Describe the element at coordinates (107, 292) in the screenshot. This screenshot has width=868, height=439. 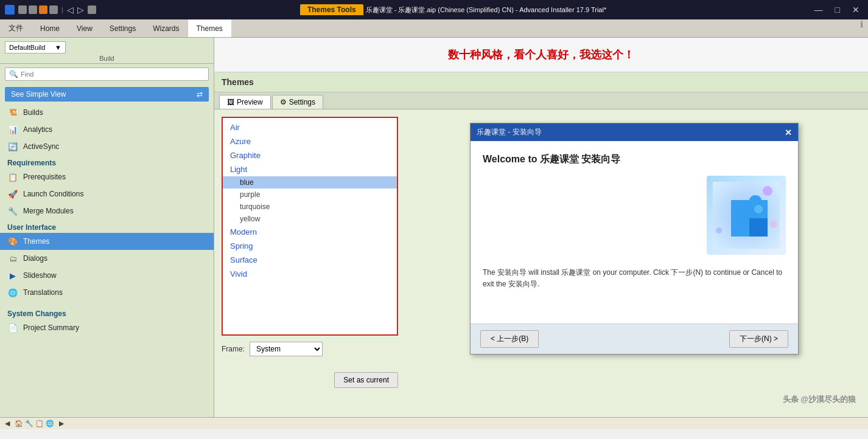
I see `sidebar-item-translations: 🌐 Translations` at that location.